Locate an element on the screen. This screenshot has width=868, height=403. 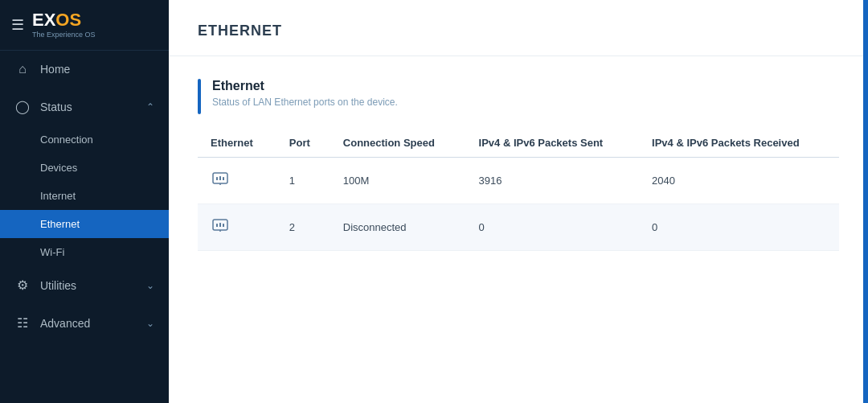
cell-received: 0 is located at coordinates (739, 228).